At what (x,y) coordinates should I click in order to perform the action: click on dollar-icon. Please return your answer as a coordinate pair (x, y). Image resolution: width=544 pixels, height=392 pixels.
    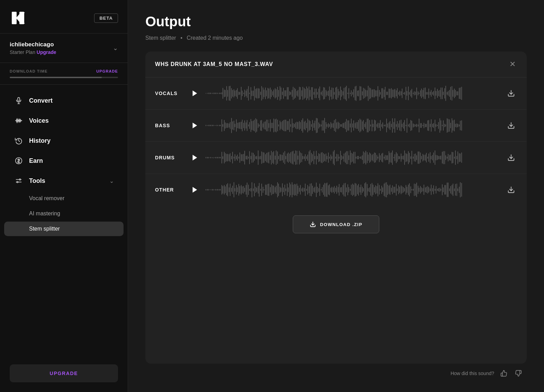
    Looking at the image, I should click on (19, 161).